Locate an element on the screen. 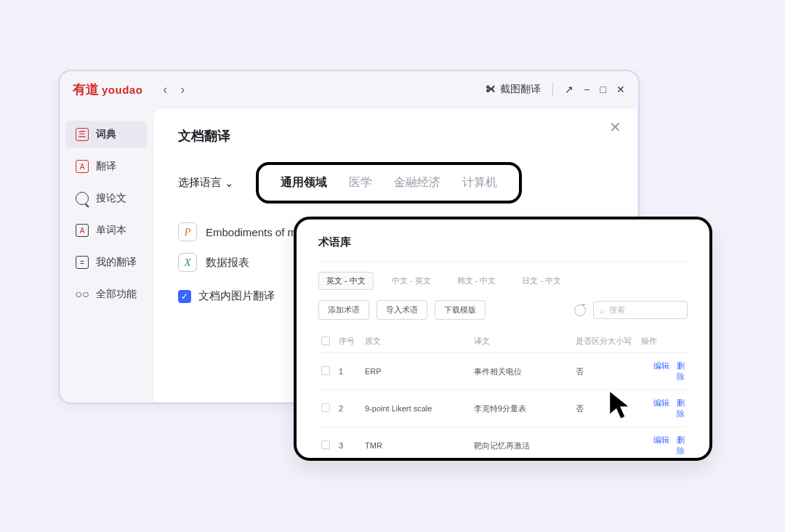 The image size is (785, 532). cell-target: 事件相关电位 is located at coordinates (522, 372).